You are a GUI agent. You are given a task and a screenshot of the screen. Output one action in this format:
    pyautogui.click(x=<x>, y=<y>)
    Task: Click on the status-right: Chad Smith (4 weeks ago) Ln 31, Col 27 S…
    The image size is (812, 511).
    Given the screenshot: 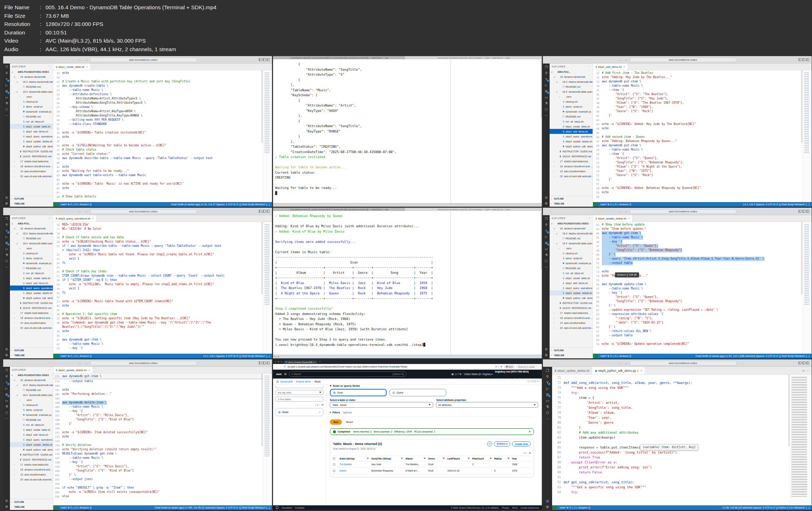 What is the action you would take?
    pyautogui.click(x=220, y=205)
    